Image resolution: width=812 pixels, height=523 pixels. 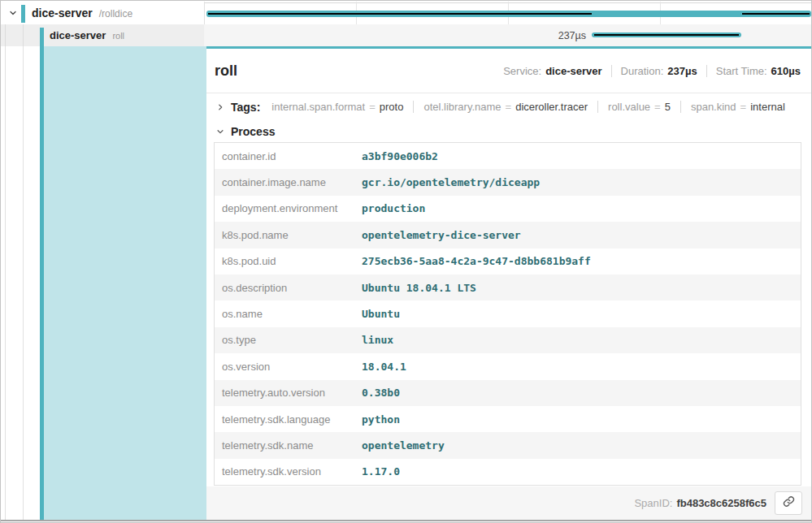 I want to click on table-row: container.ida3bf90e006b2, so click(x=507, y=156).